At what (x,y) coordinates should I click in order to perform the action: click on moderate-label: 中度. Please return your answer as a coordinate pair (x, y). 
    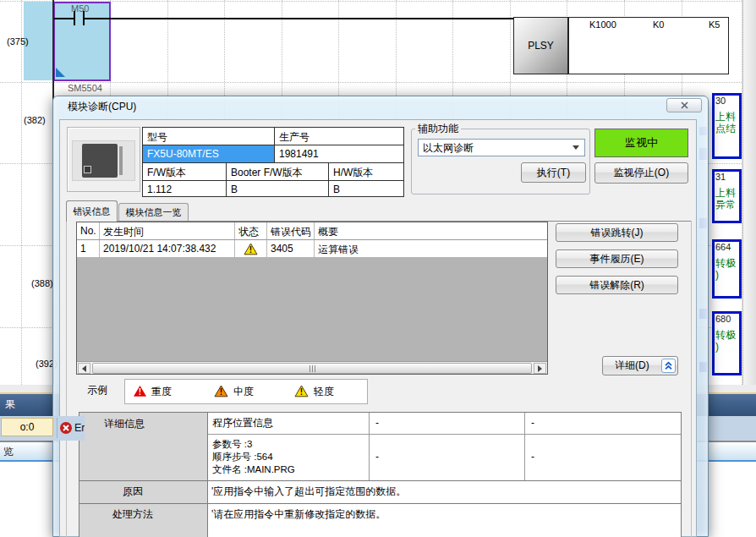
    Looking at the image, I should click on (244, 392).